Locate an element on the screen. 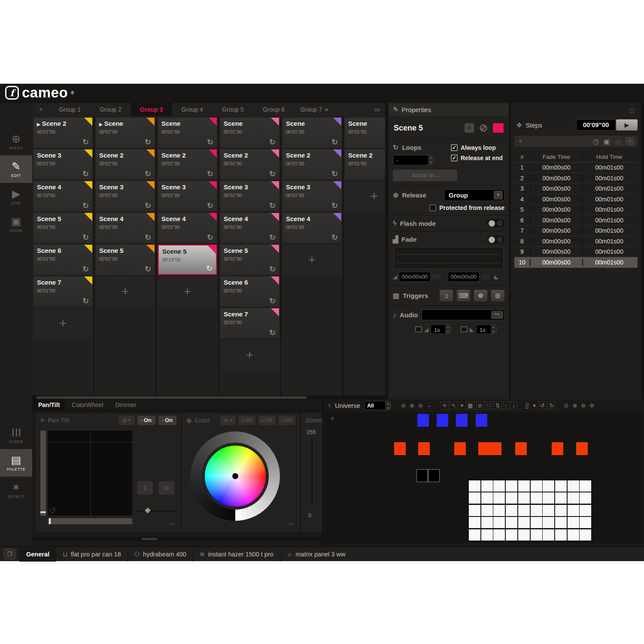  tilt-slider-handle is located at coordinates (43, 512).